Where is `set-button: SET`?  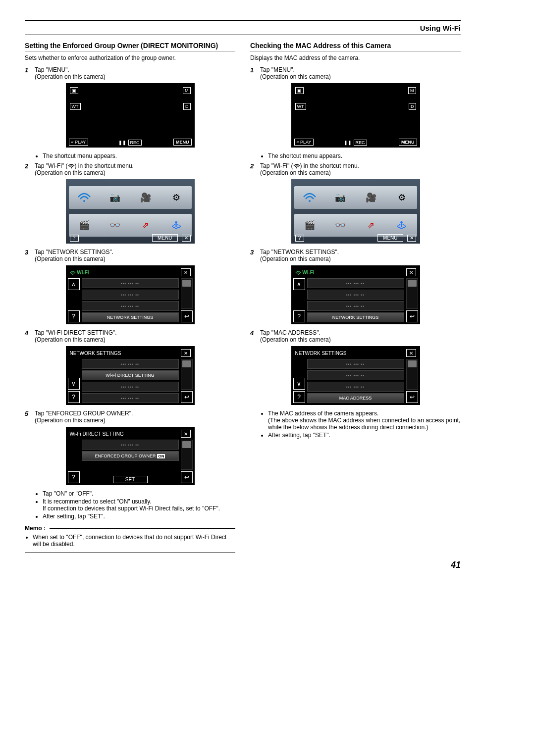
set-button: SET is located at coordinates (130, 479).